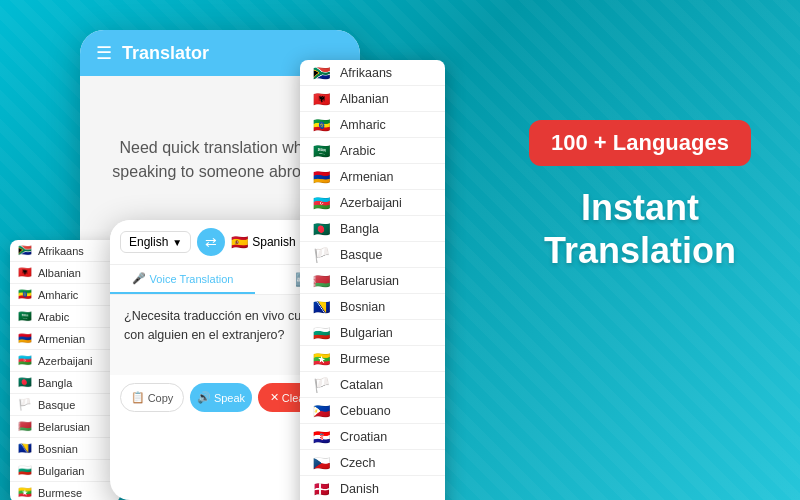  Describe the element at coordinates (372, 333) in the screenshot. I see `language-list-item: 🇧🇬Bulgarian` at that location.